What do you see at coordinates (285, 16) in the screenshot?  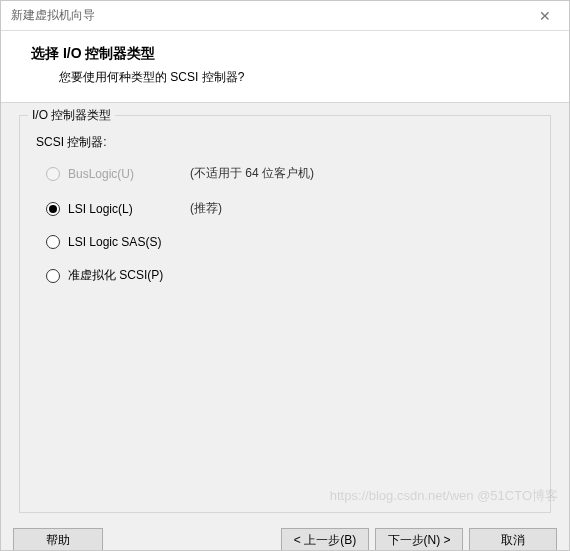 I see `titlebar: 新建虚拟机向导 ✕` at bounding box center [285, 16].